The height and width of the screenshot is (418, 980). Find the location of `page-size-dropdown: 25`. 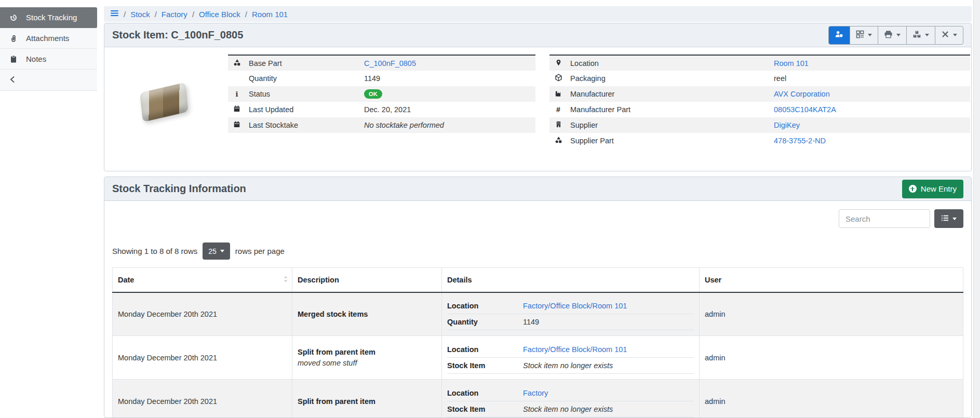

page-size-dropdown: 25 is located at coordinates (216, 251).